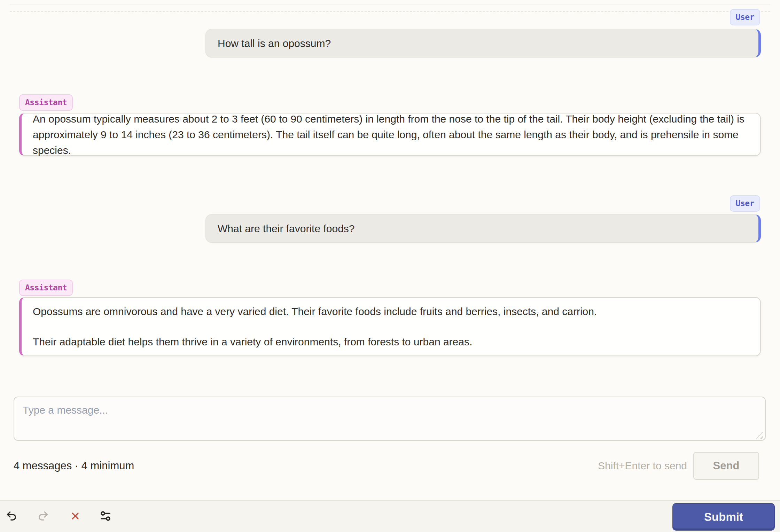  Describe the element at coordinates (642, 466) in the screenshot. I see `send-shortcut-hint: Shift+Enter to send` at that location.